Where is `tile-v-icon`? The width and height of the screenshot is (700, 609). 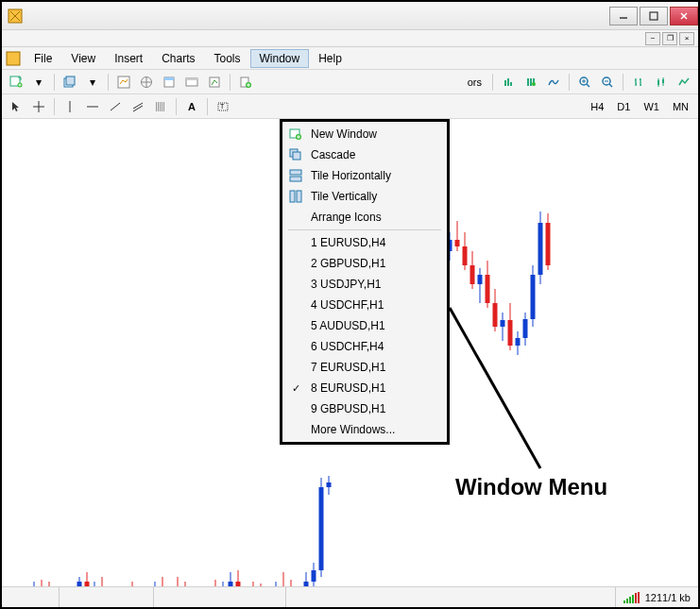 tile-v-icon is located at coordinates (296, 196).